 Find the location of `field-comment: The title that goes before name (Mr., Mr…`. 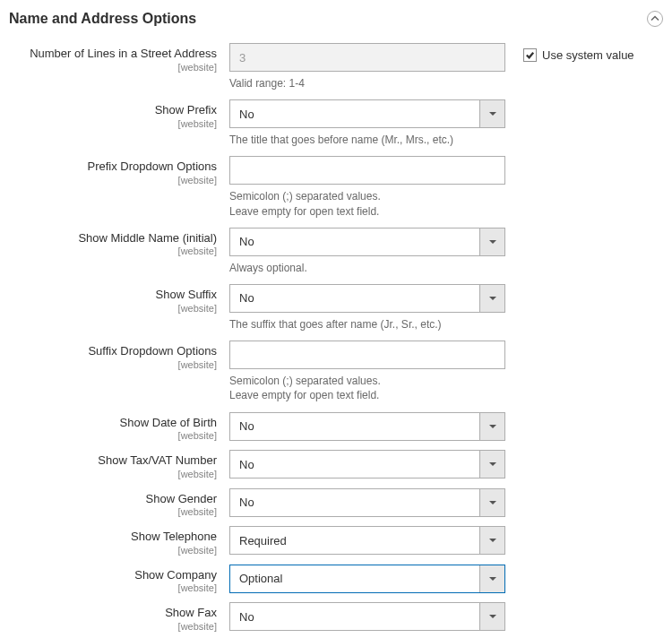

field-comment: The title that goes before name (Mr., Mr… is located at coordinates (367, 140).